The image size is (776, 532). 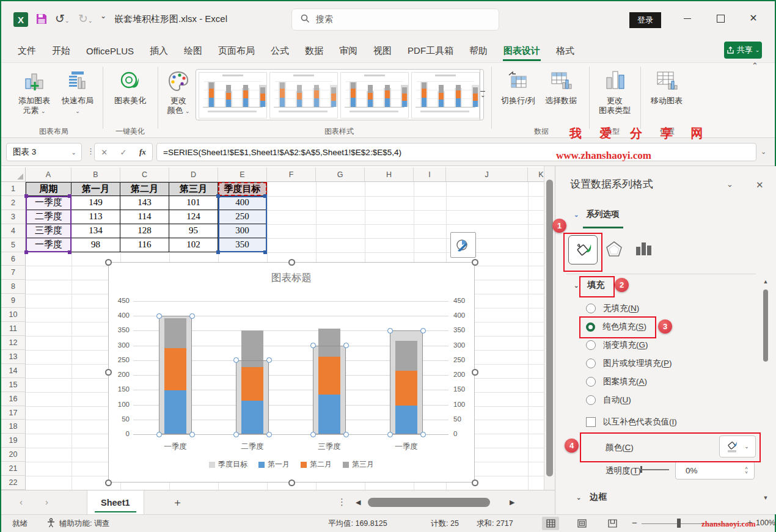 I want to click on legend-item-季度目标: 季度目标, so click(x=229, y=464).